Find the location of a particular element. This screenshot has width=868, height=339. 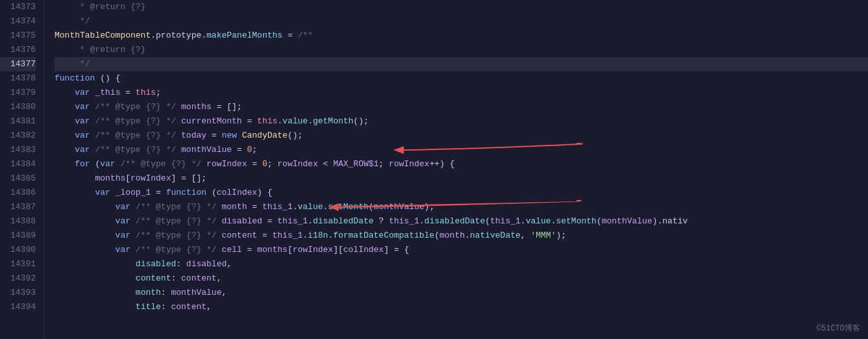

code-line: */ is located at coordinates (461, 21).